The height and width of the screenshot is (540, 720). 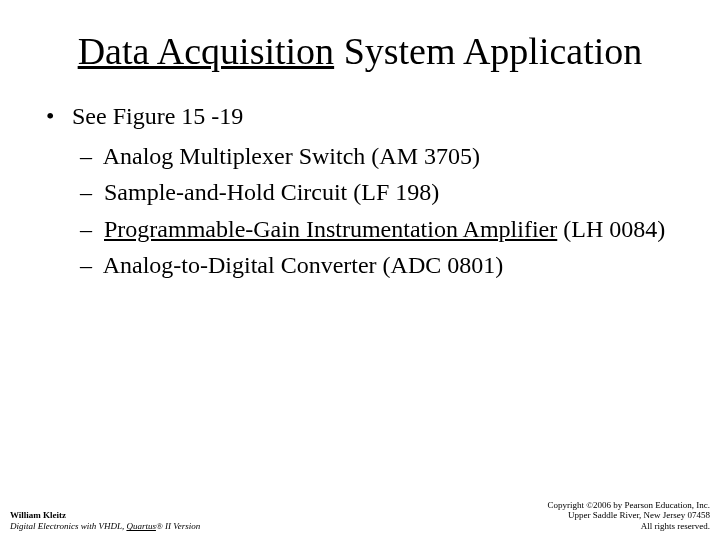 I want to click on slide-title: Data Acquisition System Application, so click(x=360, y=52).